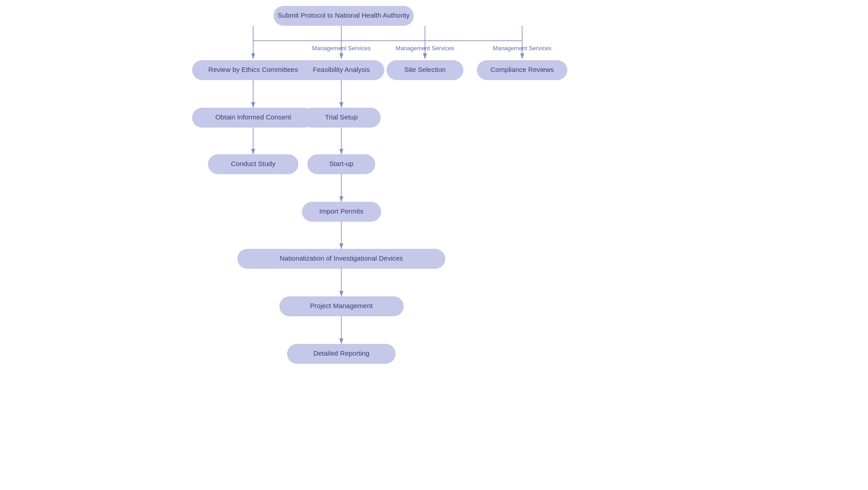  Describe the element at coordinates (522, 70) in the screenshot. I see `node-compliance-label: Compliance Reviews` at that location.